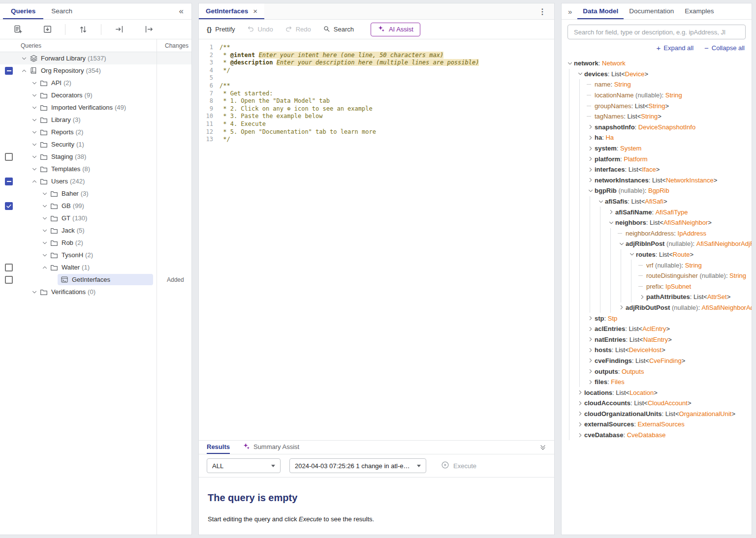 The height and width of the screenshot is (538, 756). What do you see at coordinates (543, 448) in the screenshot?
I see `collapse-results-icon` at bounding box center [543, 448].